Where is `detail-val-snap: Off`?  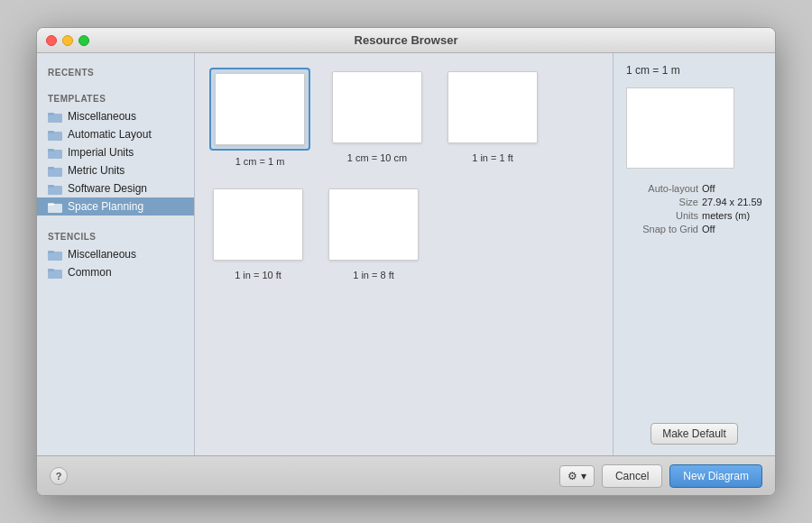 detail-val-snap: Off is located at coordinates (708, 229).